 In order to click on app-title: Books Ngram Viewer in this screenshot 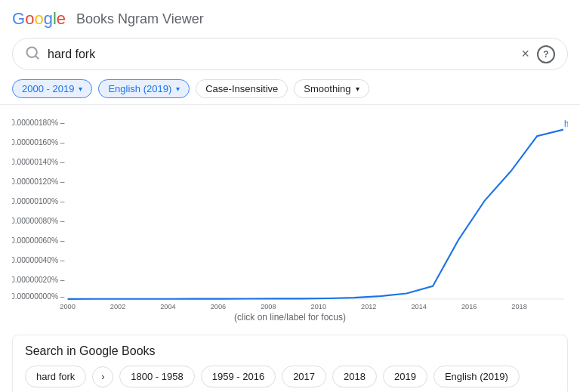, I will do `click(140, 20)`.